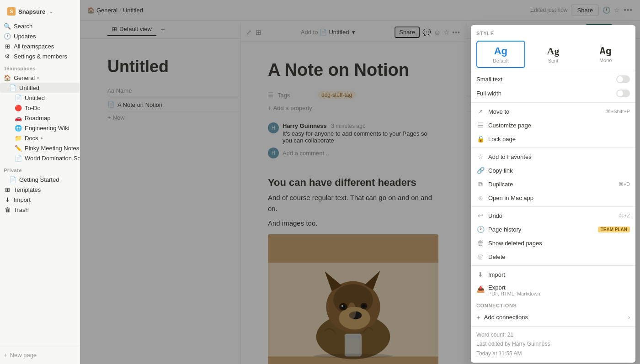 Image resolution: width=640 pixels, height=364 pixels. I want to click on sidebar-settings-label: Settings & members, so click(40, 57).